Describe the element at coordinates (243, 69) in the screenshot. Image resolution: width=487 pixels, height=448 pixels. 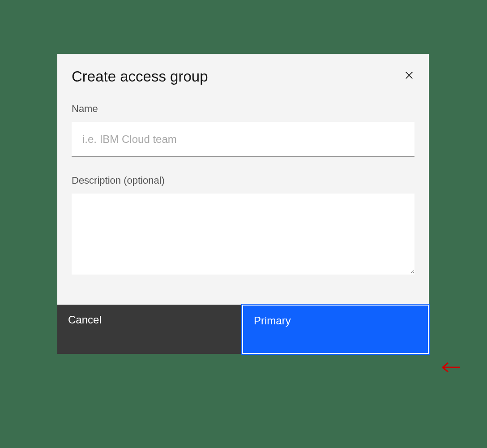
I see `modal-header: Create access group` at that location.